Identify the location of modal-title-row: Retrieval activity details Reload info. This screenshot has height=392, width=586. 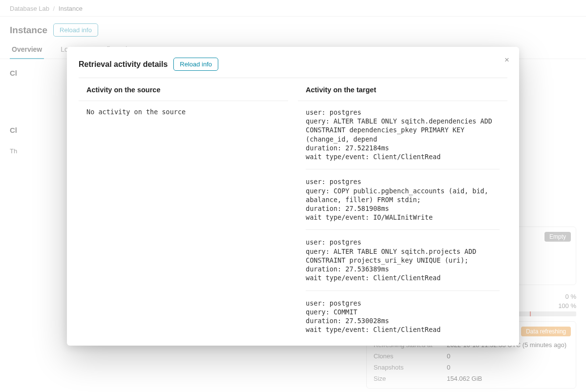
(293, 68).